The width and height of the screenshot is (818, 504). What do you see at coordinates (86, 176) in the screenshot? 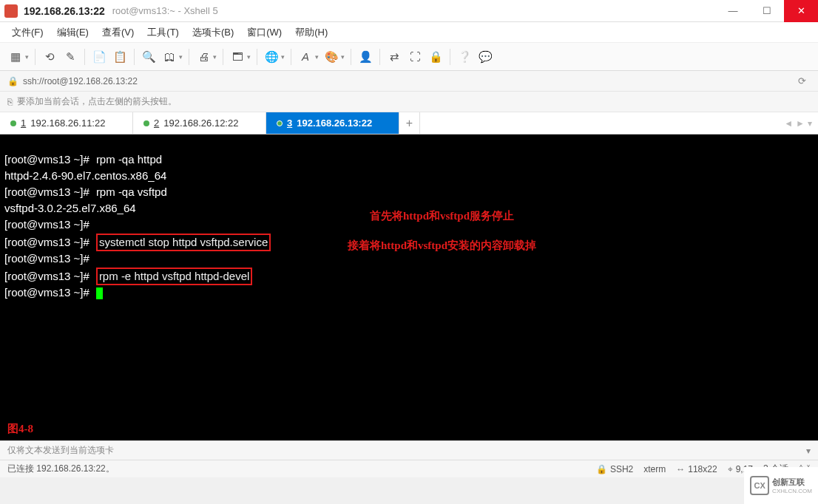
I see `terminal-output: httpd-2.4.6-90.el7.centos.x86_64` at bounding box center [86, 176].